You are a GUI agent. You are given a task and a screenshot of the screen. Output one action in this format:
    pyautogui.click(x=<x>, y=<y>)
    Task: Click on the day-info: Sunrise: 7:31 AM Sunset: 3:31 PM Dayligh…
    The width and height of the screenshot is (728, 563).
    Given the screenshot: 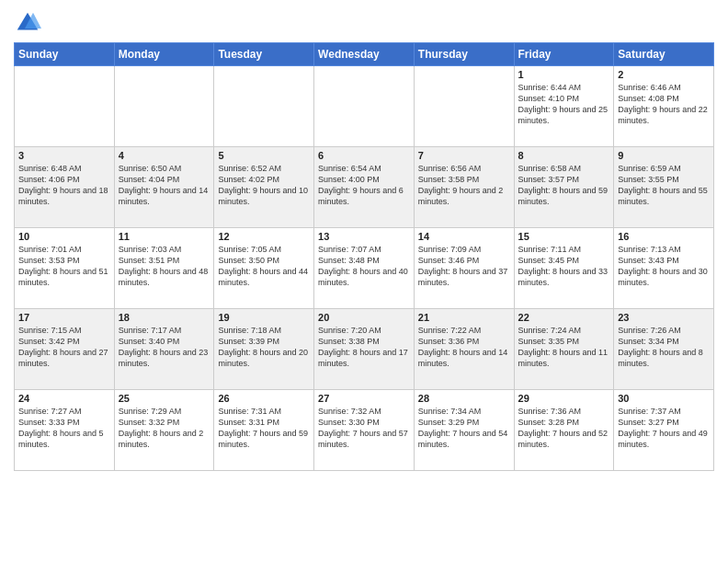 What is the action you would take?
    pyautogui.click(x=264, y=429)
    